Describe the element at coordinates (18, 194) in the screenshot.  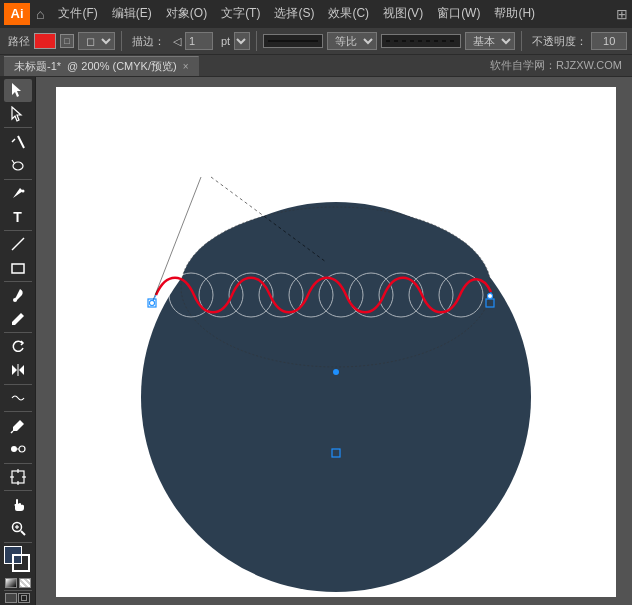
I see `tool-pen` at that location.